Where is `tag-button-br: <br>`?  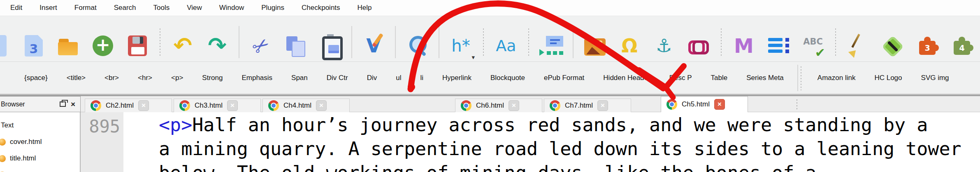 tag-button-br: <br> is located at coordinates (112, 78).